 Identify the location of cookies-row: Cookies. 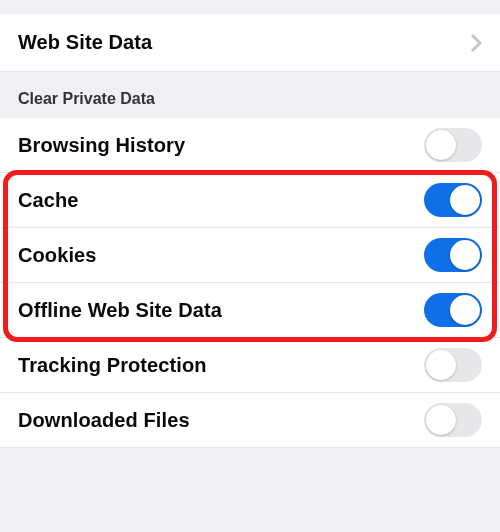
(250, 256).